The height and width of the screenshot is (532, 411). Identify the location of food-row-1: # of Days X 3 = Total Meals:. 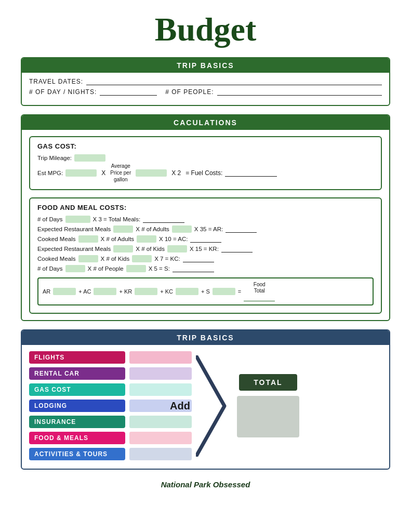
(206, 219).